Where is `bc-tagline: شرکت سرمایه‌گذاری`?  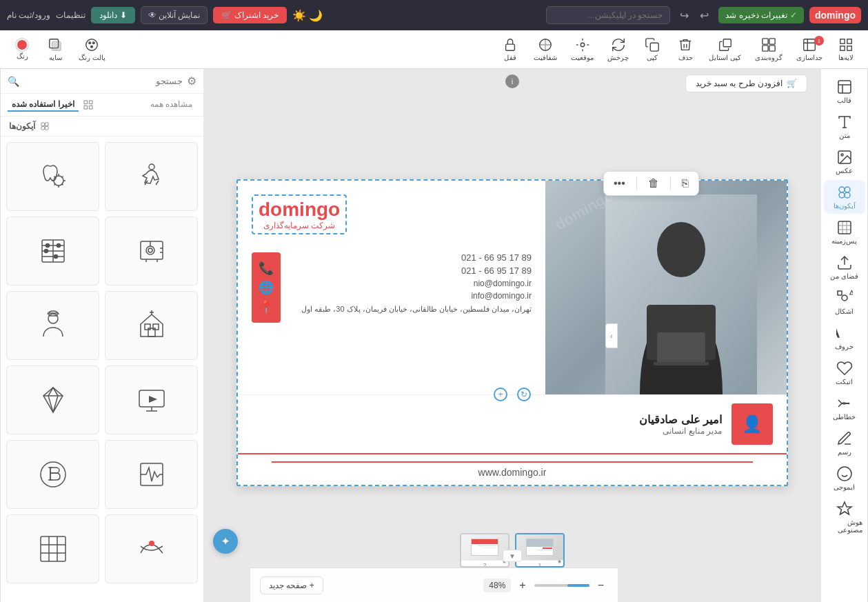 bc-tagline: شرکت سرمایه‌گذاری is located at coordinates (299, 225).